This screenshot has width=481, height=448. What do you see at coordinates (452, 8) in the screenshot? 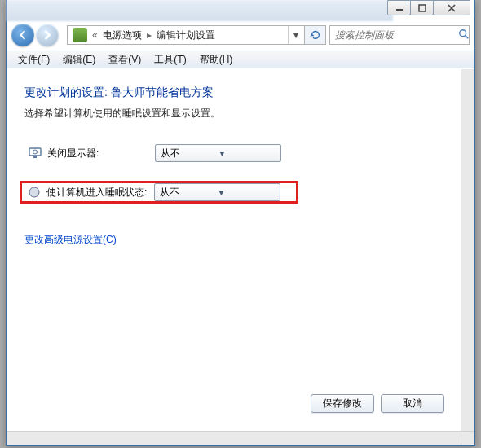
I see `close-button` at bounding box center [452, 8].